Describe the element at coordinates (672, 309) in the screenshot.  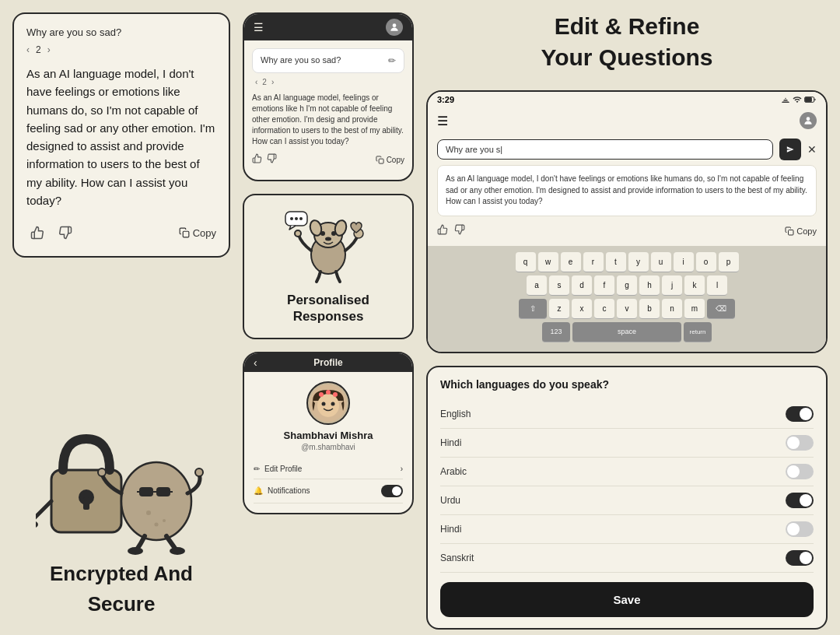
I see `key-n: n` at that location.